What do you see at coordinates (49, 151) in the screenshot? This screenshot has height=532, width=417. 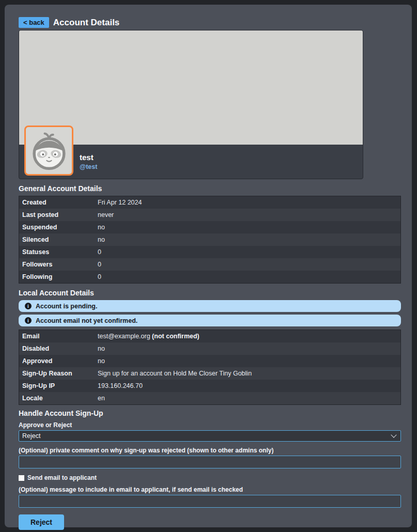 I see `sloth-avatar-icon` at bounding box center [49, 151].